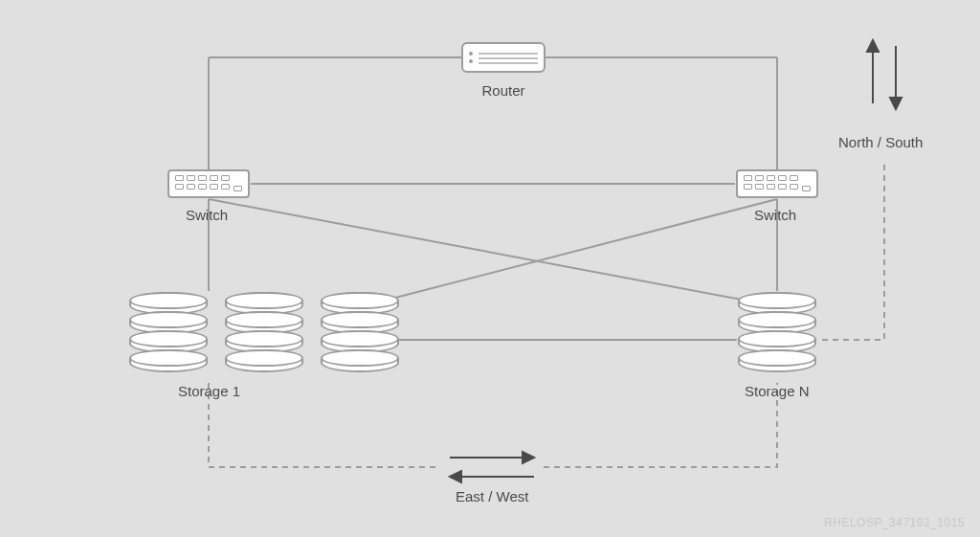  What do you see at coordinates (503, 57) in the screenshot?
I see `router-icon` at bounding box center [503, 57].